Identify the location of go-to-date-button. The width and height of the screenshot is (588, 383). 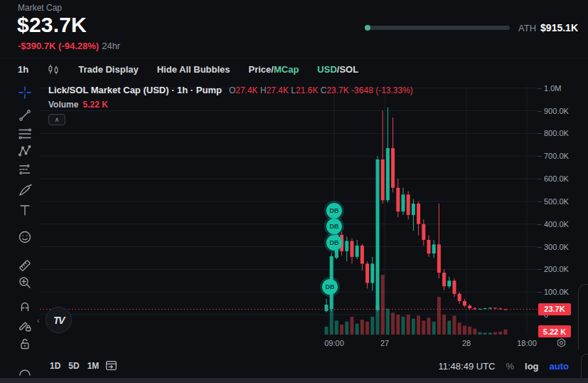
(111, 367).